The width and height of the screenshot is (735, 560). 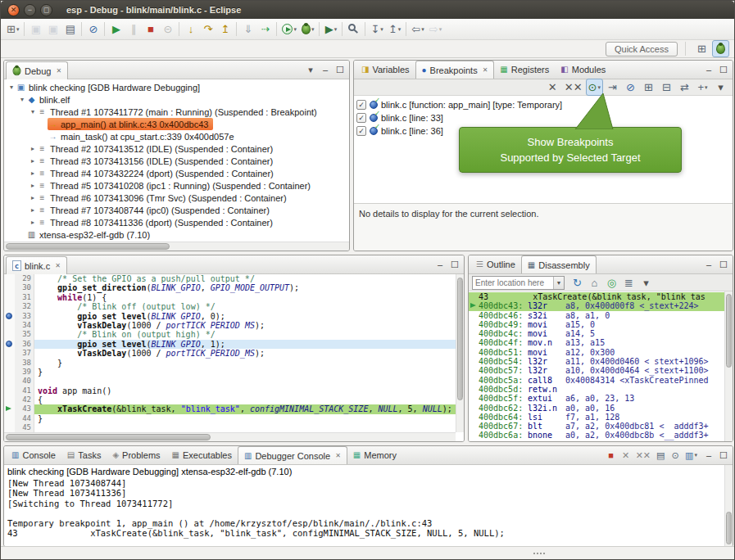 What do you see at coordinates (601, 362) in the screenshot?
I see `disassembly-line: 400dbc54:l32ra11, 0x400d0460 <_stext+109…` at bounding box center [601, 362].